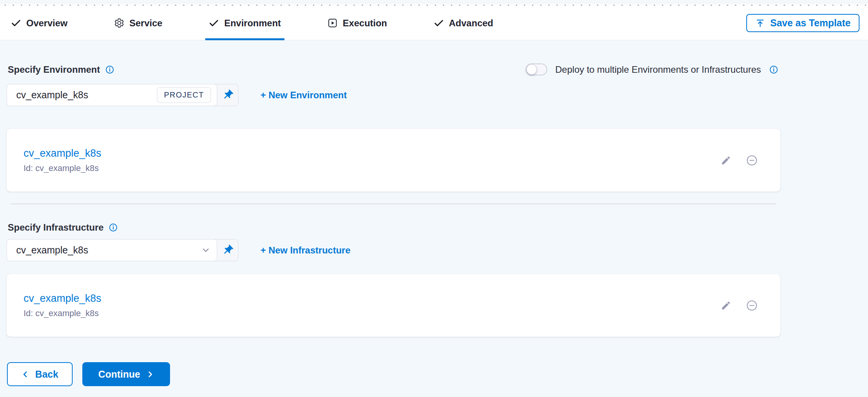 This screenshot has width=868, height=397. What do you see at coordinates (393, 204) in the screenshot?
I see `section-divider` at bounding box center [393, 204].